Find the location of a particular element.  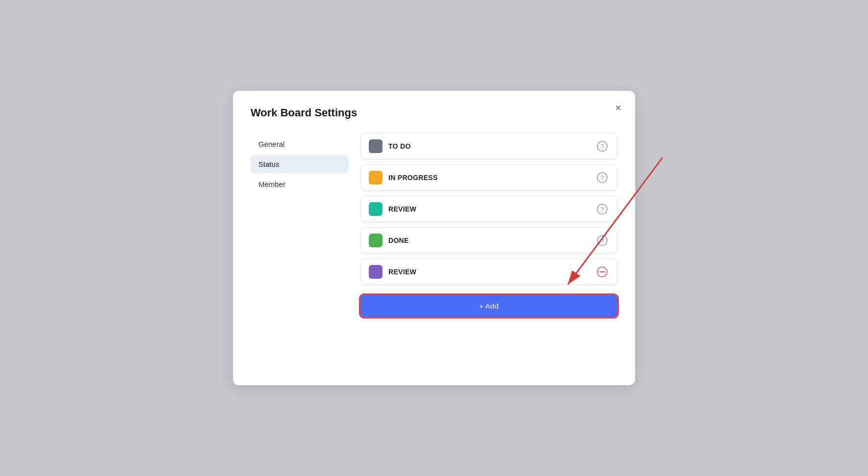

status-action-todo: ? is located at coordinates (602, 146).